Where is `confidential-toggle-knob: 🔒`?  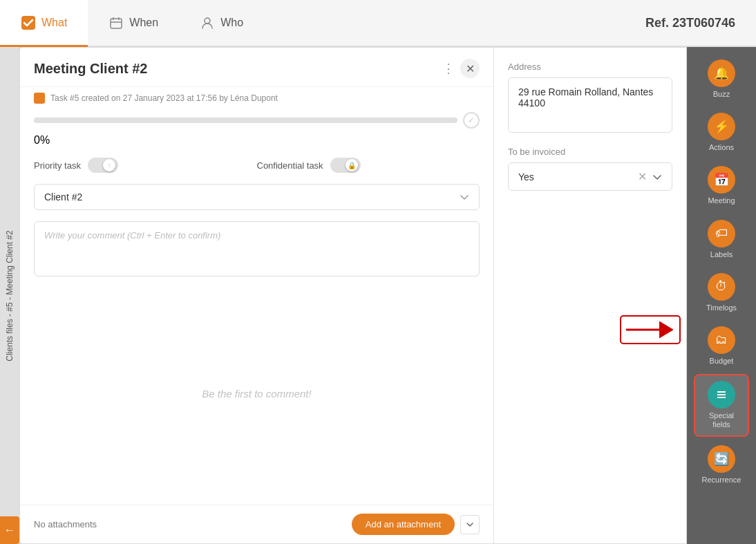
confidential-toggle-knob: 🔒 is located at coordinates (352, 165).